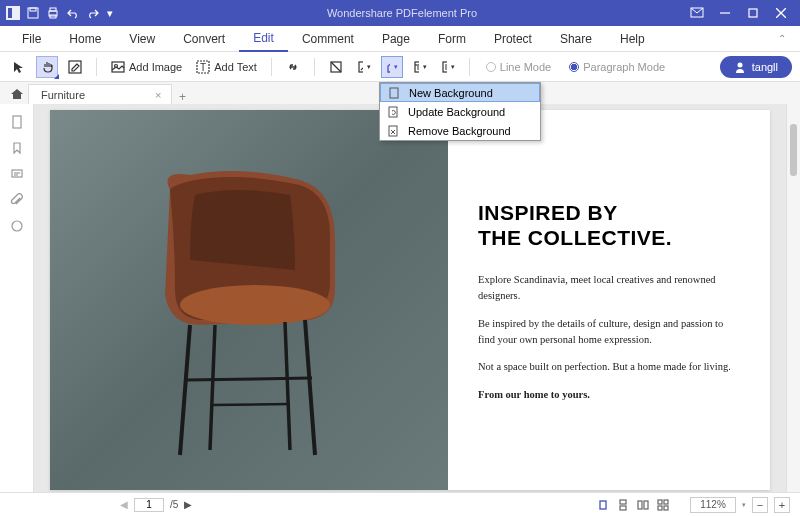  I want to click on view-single-icon, so click(603, 505).